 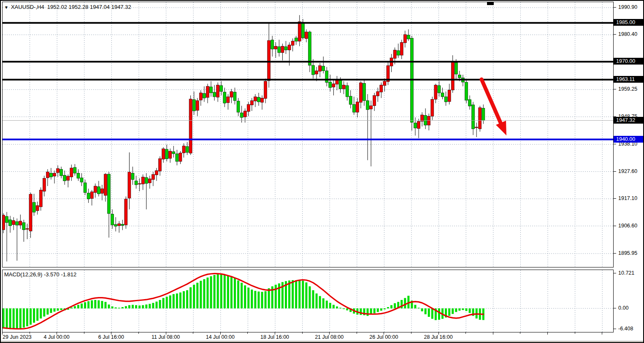 I want to click on status-bar, so click(x=322, y=342).